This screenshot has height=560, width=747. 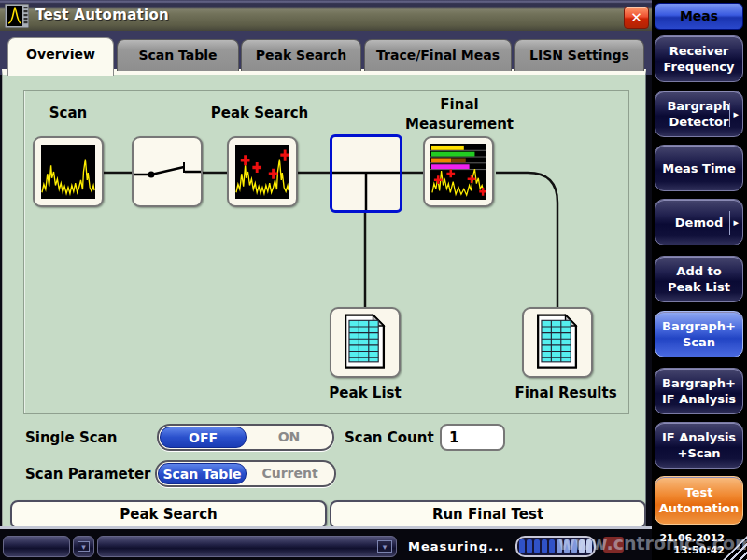 What do you see at coordinates (68, 172) in the screenshot?
I see `scan-trace-icon` at bounding box center [68, 172].